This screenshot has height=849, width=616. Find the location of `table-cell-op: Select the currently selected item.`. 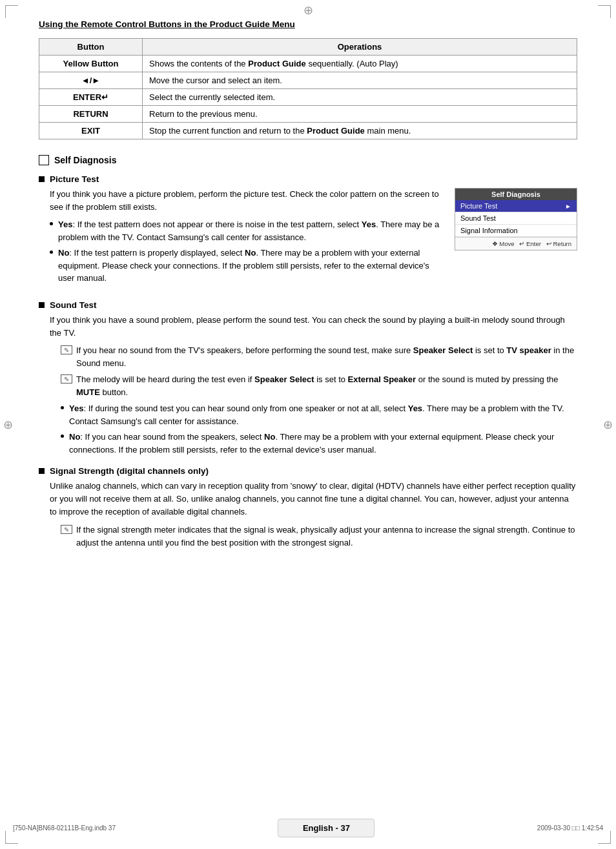

table-cell-op: Select the currently selected item. is located at coordinates (360, 97).